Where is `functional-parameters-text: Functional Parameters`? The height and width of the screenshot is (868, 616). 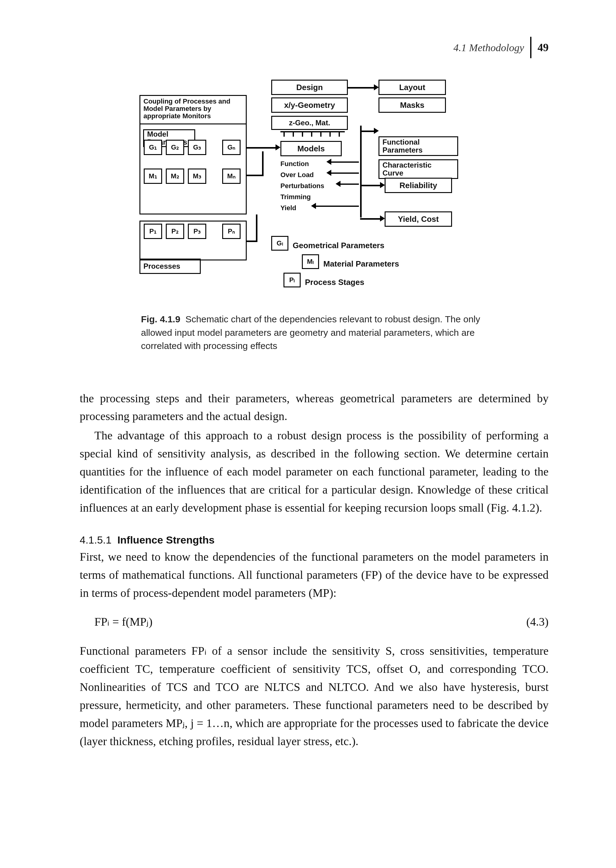 functional-parameters-text: Functional Parameters is located at coordinates (418, 146).